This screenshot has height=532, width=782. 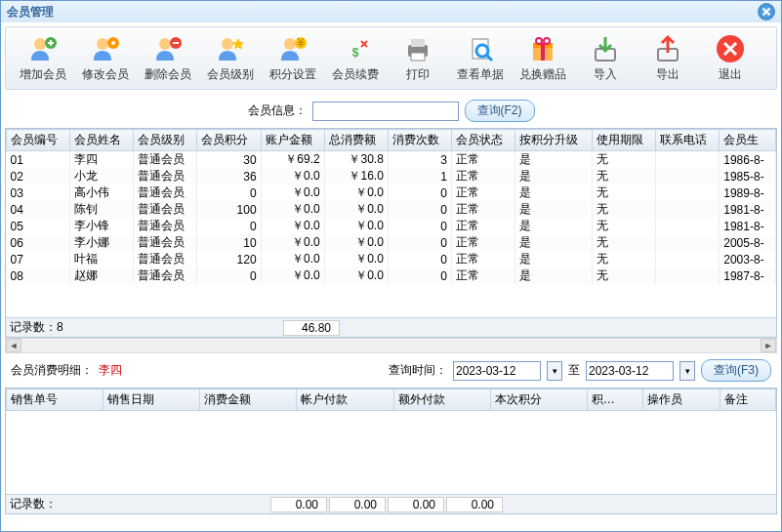 I want to click on col-header: 账户金额, so click(x=293, y=141).